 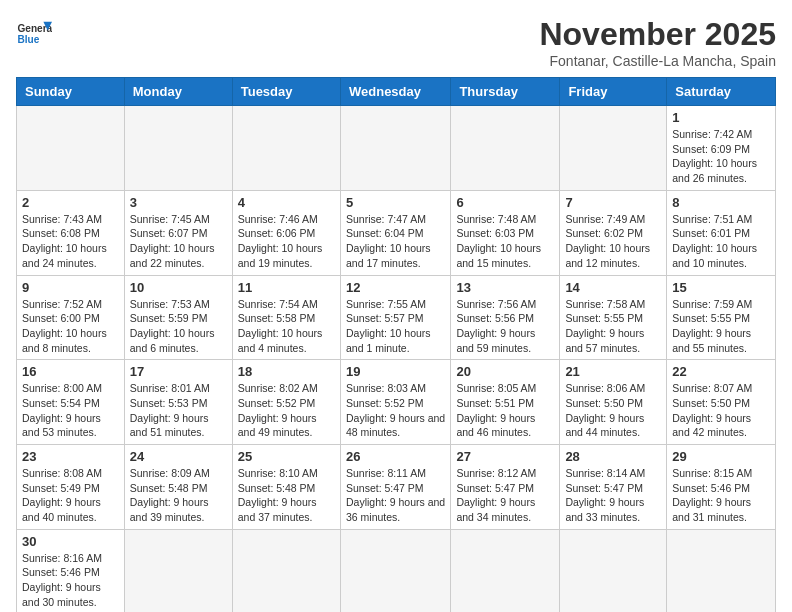 I want to click on day-number: 25, so click(x=286, y=456).